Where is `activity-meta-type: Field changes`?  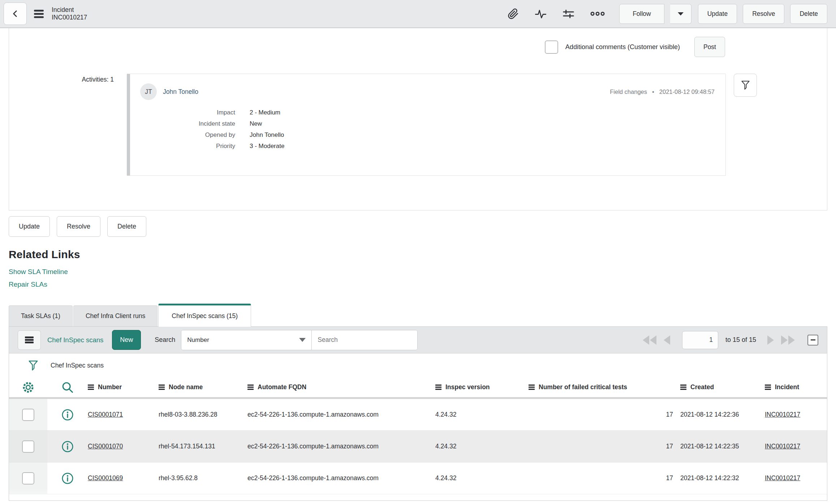
activity-meta-type: Field changes is located at coordinates (629, 92).